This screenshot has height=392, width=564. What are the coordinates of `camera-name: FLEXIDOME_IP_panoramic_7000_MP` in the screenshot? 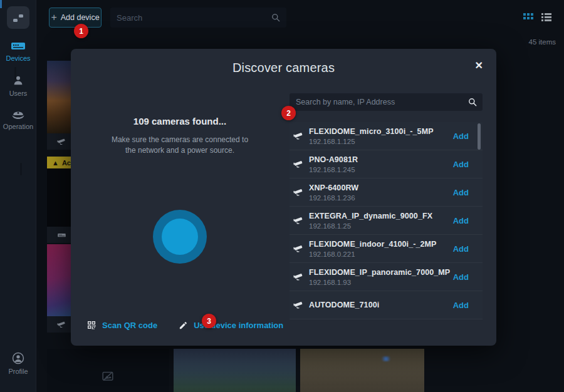 It's located at (380, 272).